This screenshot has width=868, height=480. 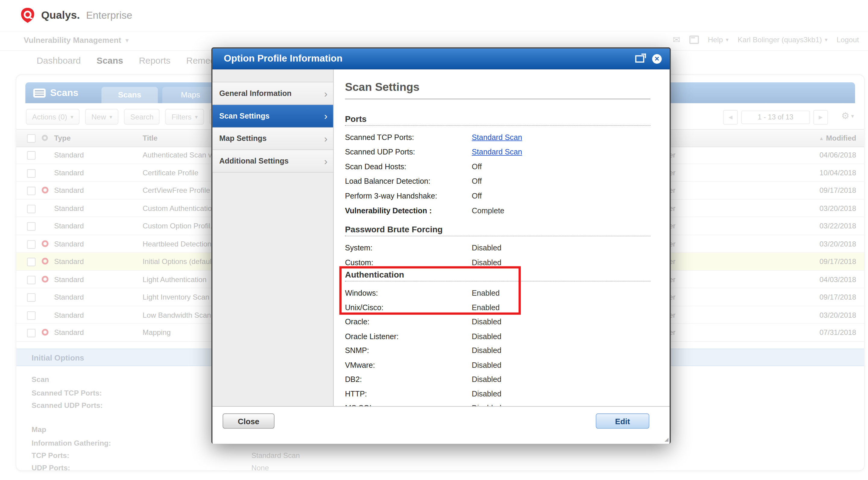 I want to click on settings-row: System:Disabled, so click(x=502, y=247).